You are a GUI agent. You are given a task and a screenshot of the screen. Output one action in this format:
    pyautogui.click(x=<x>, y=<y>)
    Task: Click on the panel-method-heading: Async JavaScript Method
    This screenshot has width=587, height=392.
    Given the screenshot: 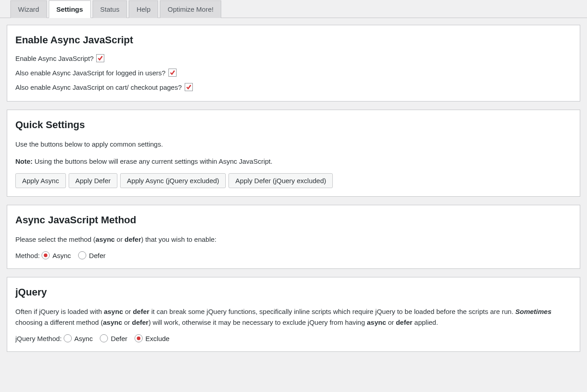 What is the action you would take?
    pyautogui.click(x=294, y=220)
    